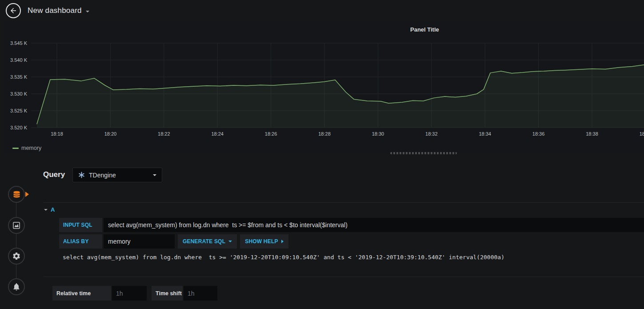 The width and height of the screenshot is (644, 309). I want to click on generate-sql-button: GENERATE SQL, so click(207, 241).